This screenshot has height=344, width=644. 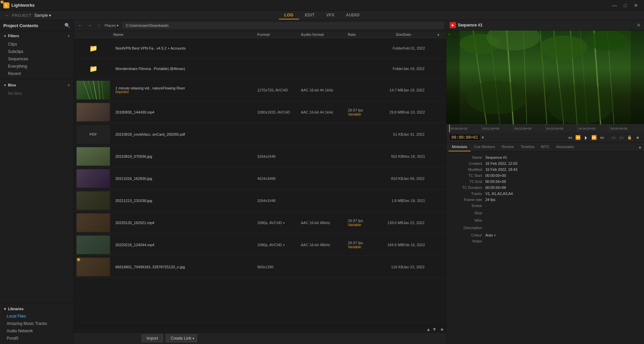 I want to click on table-row: 20210819_070936.jpg 3264x2448 552 KB Nov…, so click(x=260, y=156).